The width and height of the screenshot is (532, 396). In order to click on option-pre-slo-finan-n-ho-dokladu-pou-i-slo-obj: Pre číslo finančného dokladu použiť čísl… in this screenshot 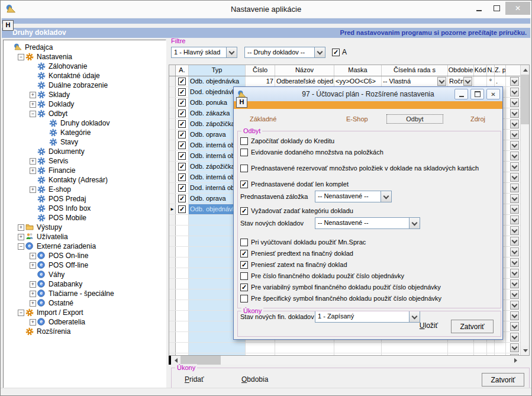, I will do `click(369, 276)`.